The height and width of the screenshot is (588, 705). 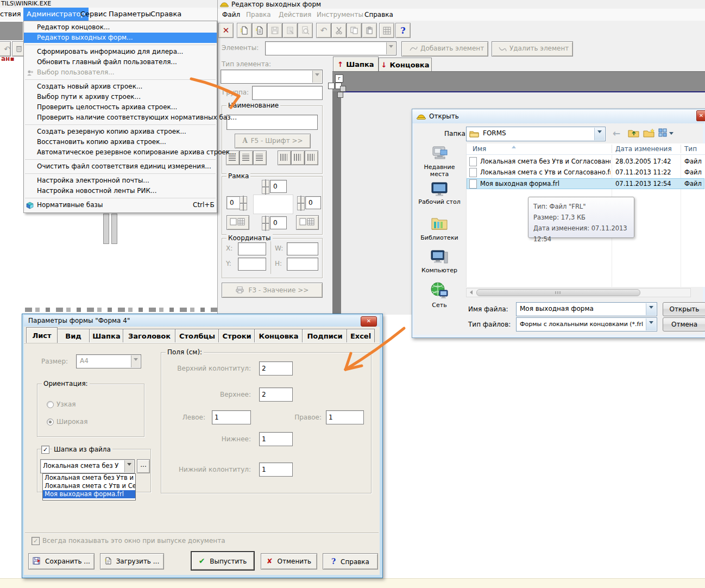 What do you see at coordinates (197, 336) in the screenshot?
I see `tab-columns: Столбцы` at bounding box center [197, 336].